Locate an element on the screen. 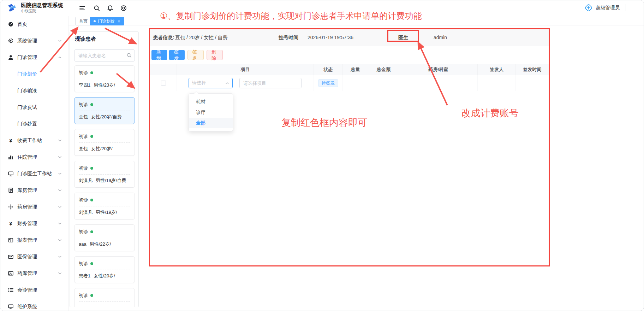  patient-card: 初诊 患者1女性/20岁/ is located at coordinates (105, 270).